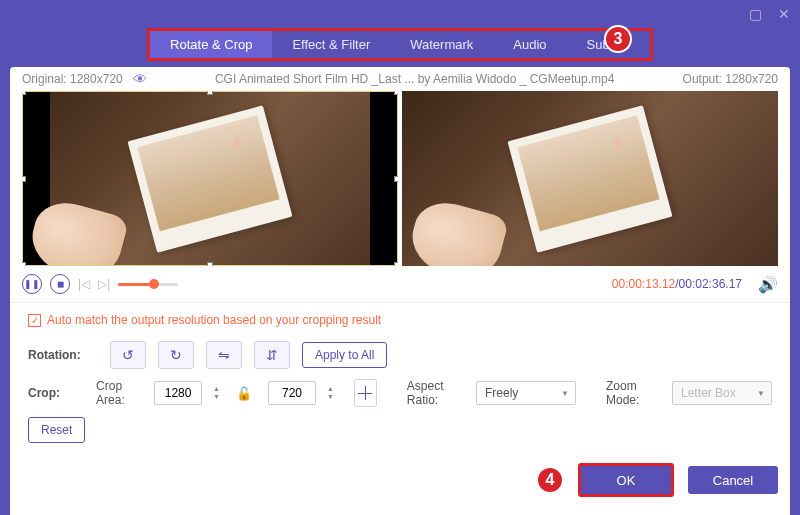 The height and width of the screenshot is (515, 800). What do you see at coordinates (56, 430) in the screenshot?
I see `reset-button: Reset` at bounding box center [56, 430].